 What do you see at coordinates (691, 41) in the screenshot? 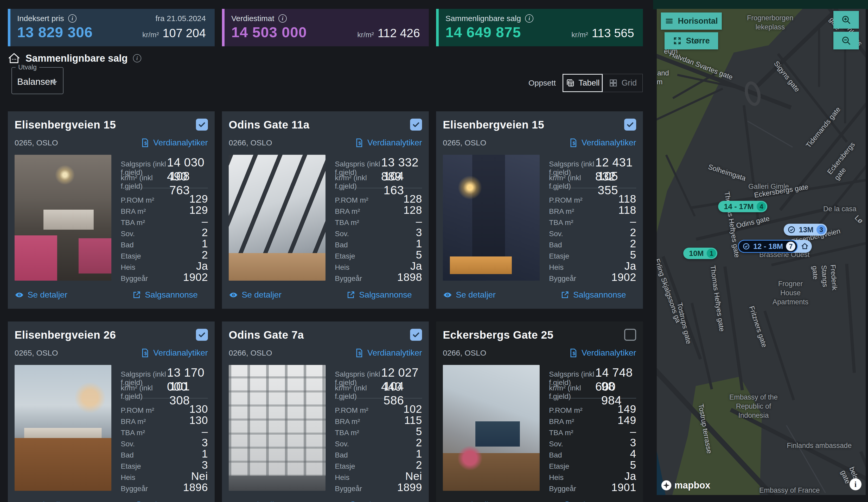
I see `storre-button: Større` at bounding box center [691, 41].